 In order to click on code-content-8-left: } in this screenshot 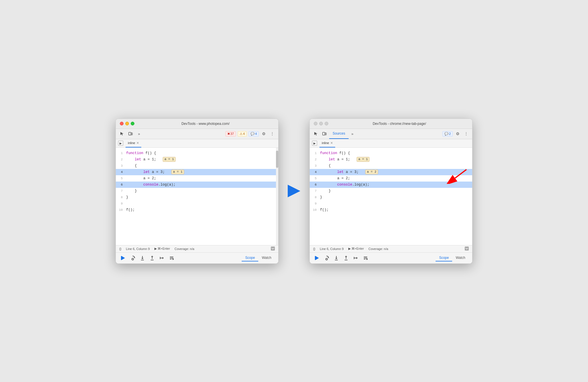, I will do `click(201, 197)`.